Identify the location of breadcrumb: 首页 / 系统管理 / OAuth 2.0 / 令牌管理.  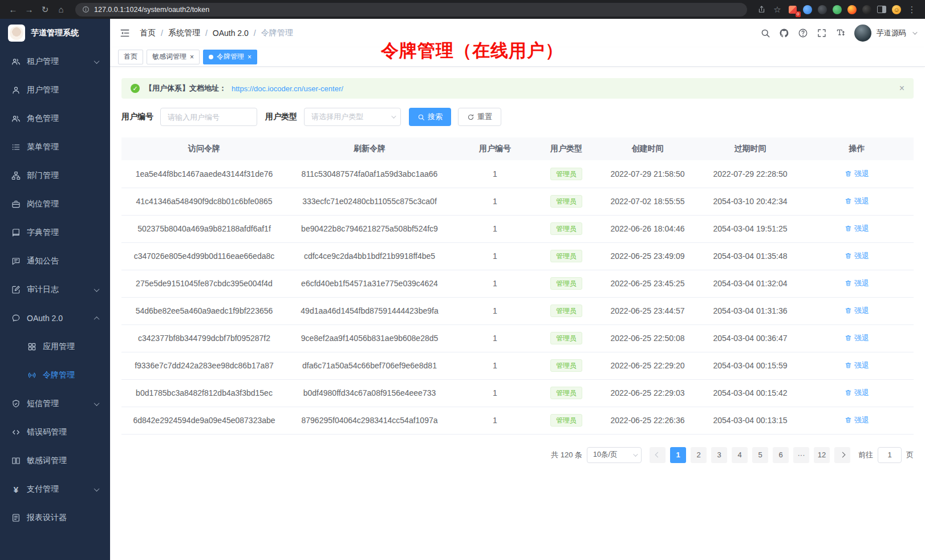
(217, 33).